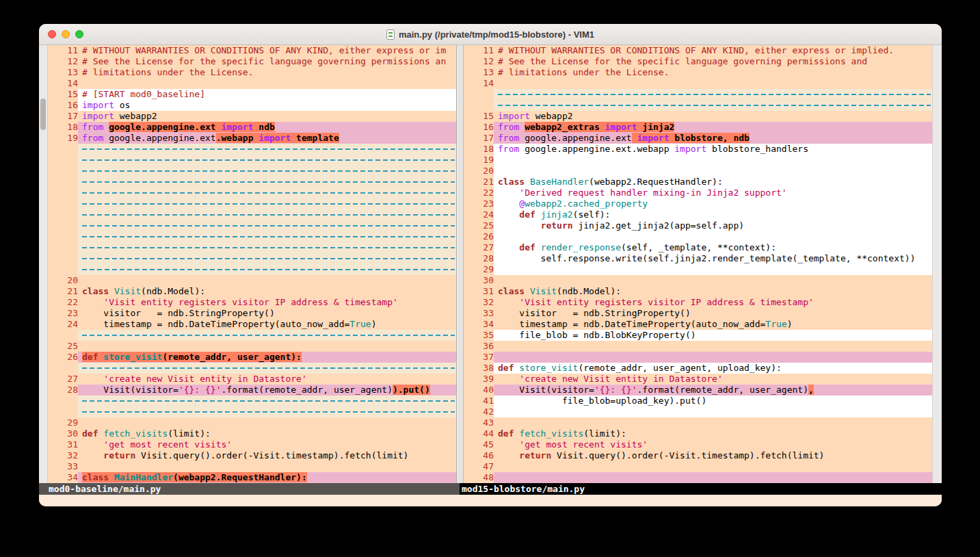 Image resolution: width=980 pixels, height=557 pixels. Describe the element at coordinates (252, 94) in the screenshot. I see `code-row: 15# [START mod0_baseline]` at that location.